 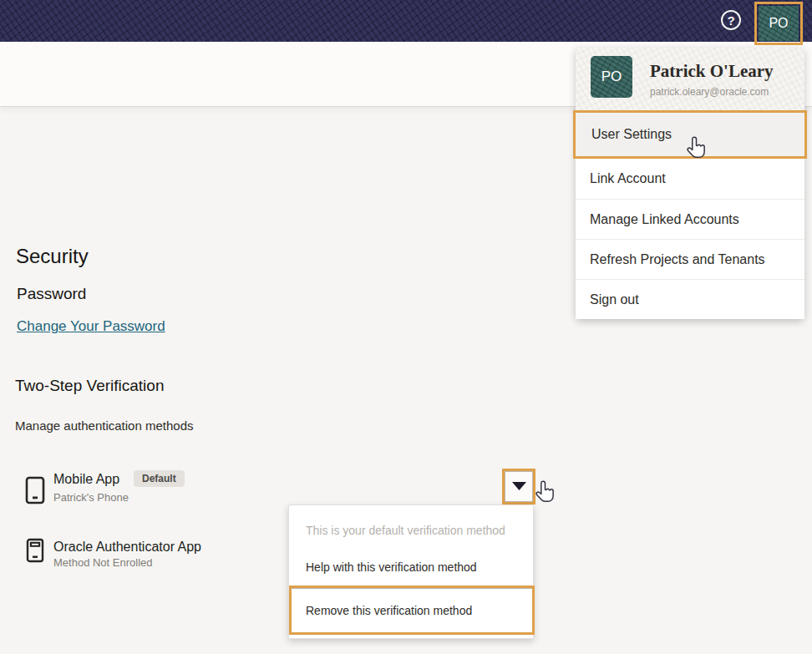 I want to click on user-info-header: PO Patrick O'Leary patrick.oleary@oracle…, so click(x=690, y=79).